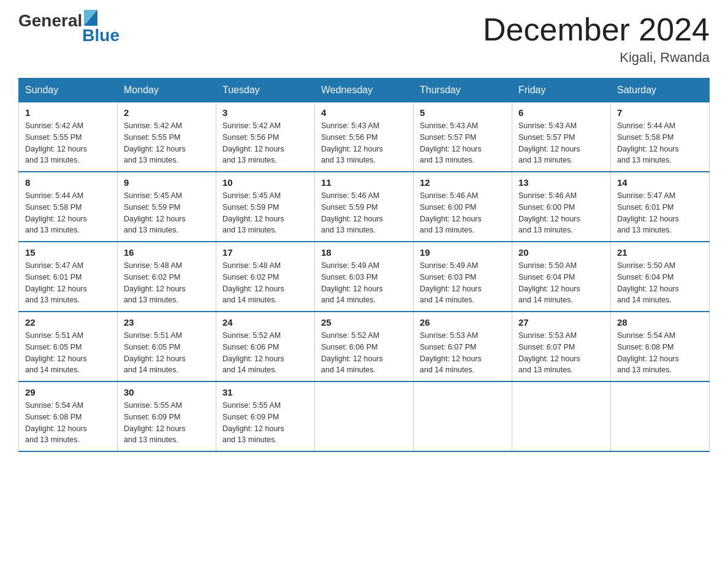  Describe the element at coordinates (364, 347) in the screenshot. I see `calendar-cell: 25 Sunrise: 5:52 AMSunset: 6:06 PMDaylig…` at that location.